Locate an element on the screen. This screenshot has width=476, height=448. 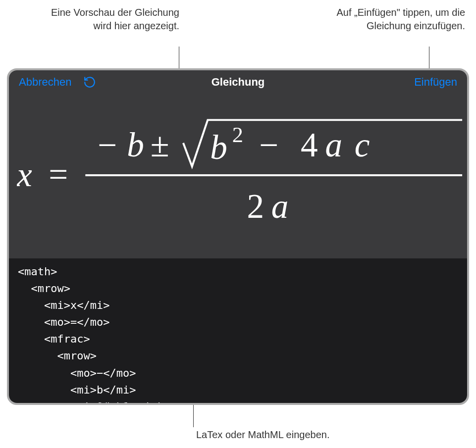
callout-line-input is located at coordinates (193, 416).